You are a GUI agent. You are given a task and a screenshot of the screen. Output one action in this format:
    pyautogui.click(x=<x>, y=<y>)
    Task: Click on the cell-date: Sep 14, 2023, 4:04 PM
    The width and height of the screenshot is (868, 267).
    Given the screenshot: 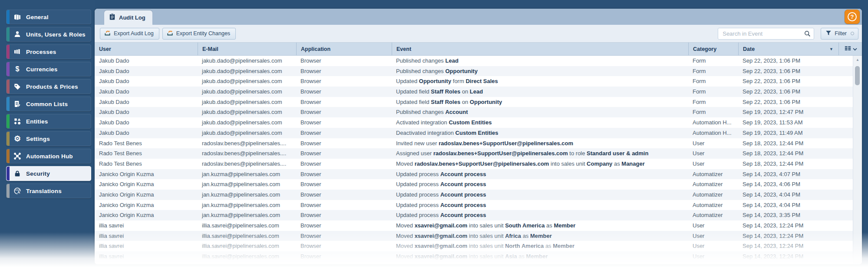 What is the action you would take?
    pyautogui.click(x=789, y=195)
    